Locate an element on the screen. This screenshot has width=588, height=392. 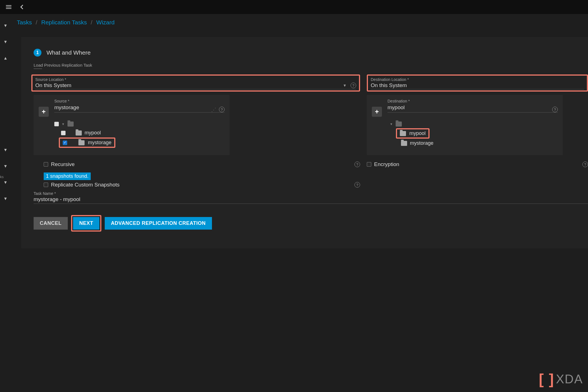
tree-row-mystorage: mystorage is located at coordinates (473, 143).